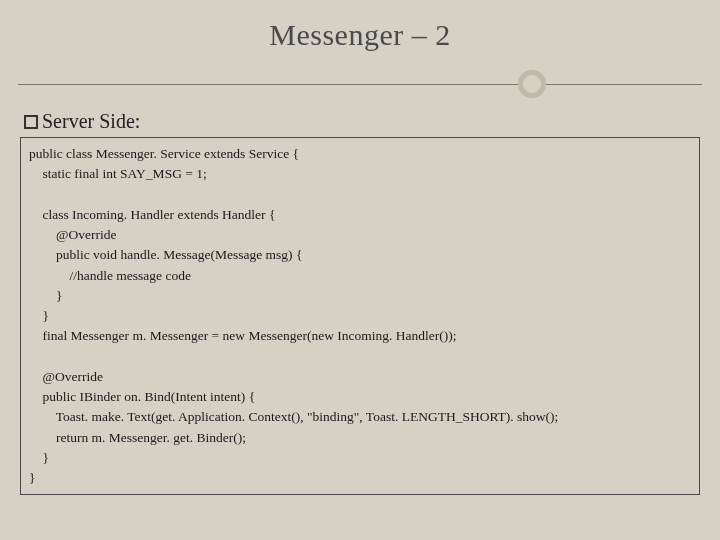  I want to click on subheader-text: Server Side:, so click(91, 122).